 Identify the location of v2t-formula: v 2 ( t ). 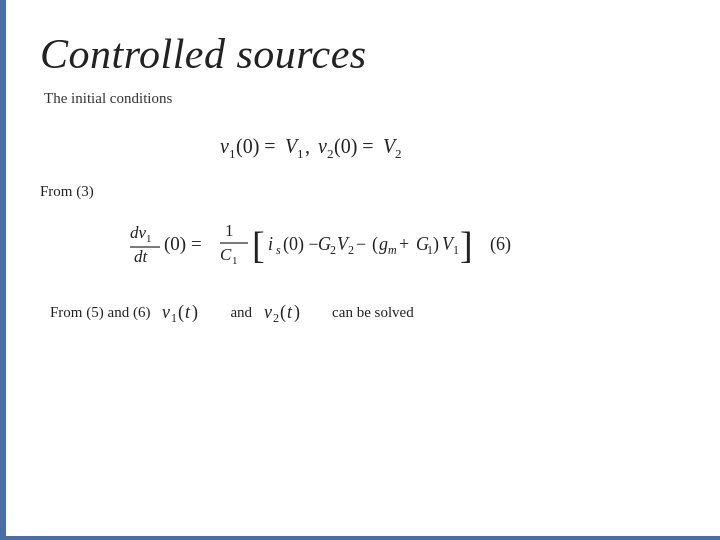
(292, 312).